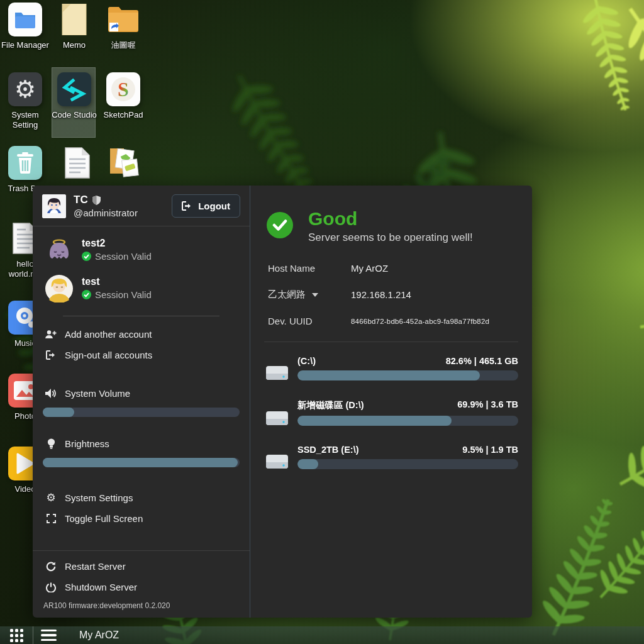 The width and height of the screenshot is (644, 644). Describe the element at coordinates (106, 213) in the screenshot. I see `user-handle: @administrator` at that location.